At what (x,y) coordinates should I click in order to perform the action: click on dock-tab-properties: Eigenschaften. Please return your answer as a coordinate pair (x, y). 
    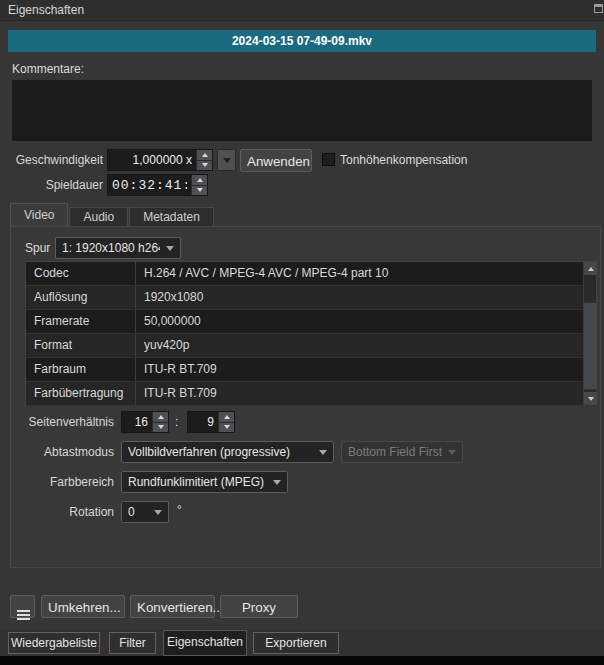
    Looking at the image, I should click on (205, 643).